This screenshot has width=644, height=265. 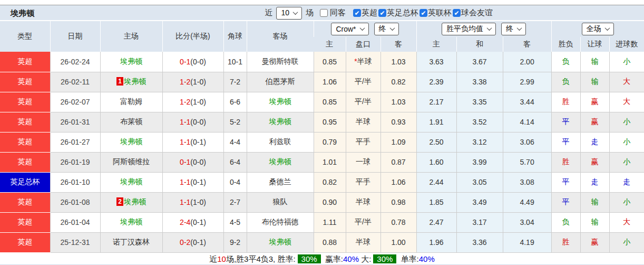 What do you see at coordinates (484, 29) in the screenshot?
I see `avg-group-header: 胜平负均值 终` at bounding box center [484, 29].